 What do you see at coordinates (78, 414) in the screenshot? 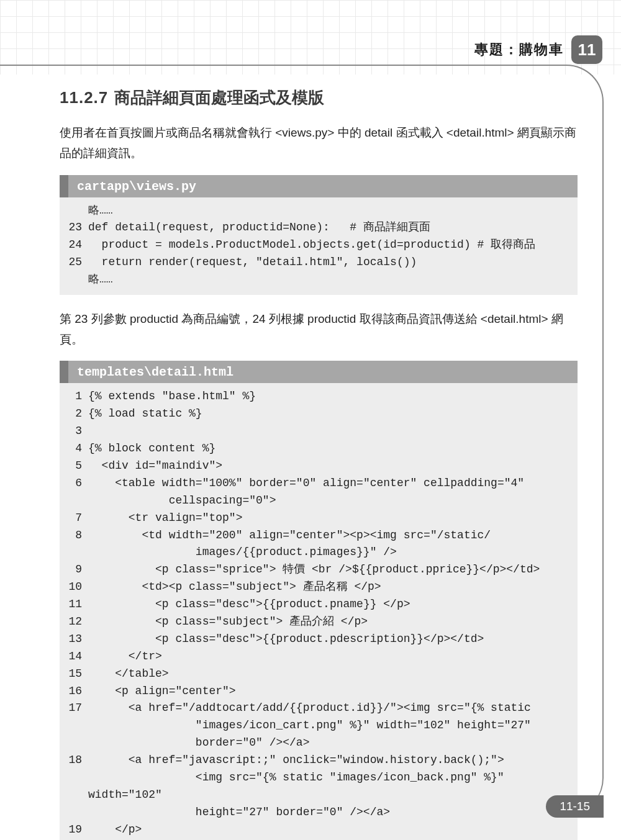
I see `line-number: 2` at bounding box center [78, 414].